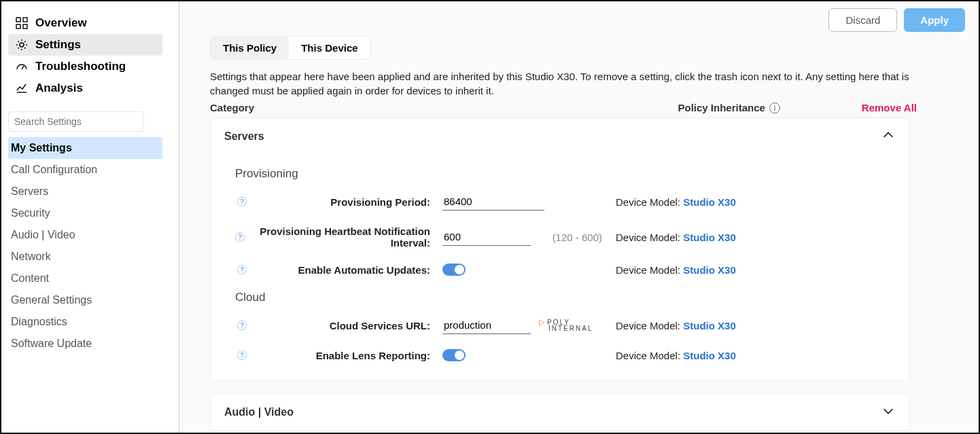  I want to click on nav-analysis: Analysis, so click(86, 88).